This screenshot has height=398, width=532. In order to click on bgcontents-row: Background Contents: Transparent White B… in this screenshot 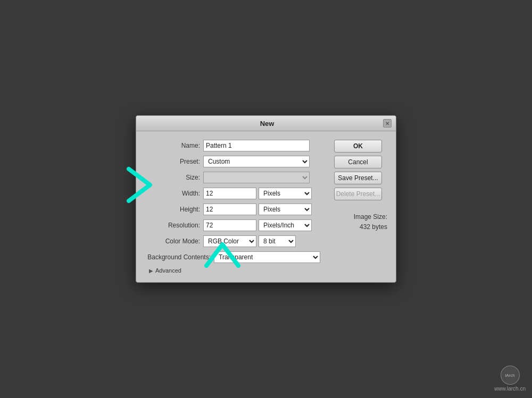, I will do `click(236, 257)`.